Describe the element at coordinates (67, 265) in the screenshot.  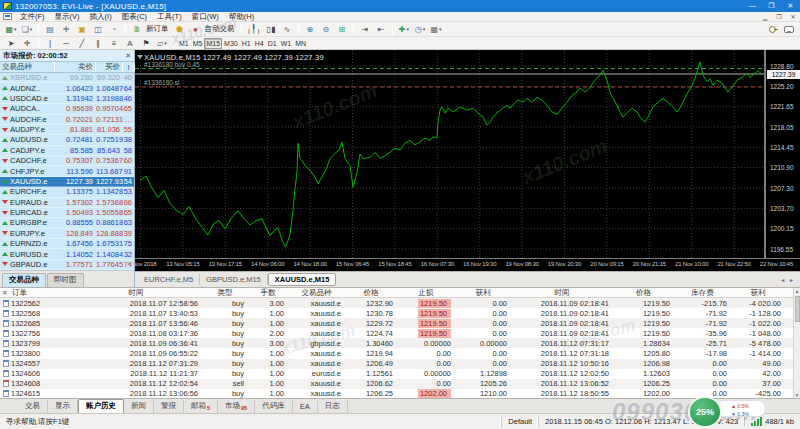
I see `market-watch-row: GBPAUD.e1.775711.7764574` at that location.